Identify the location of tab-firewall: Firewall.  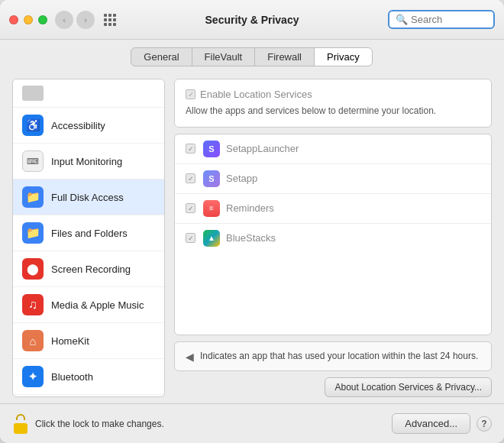
(284, 57).